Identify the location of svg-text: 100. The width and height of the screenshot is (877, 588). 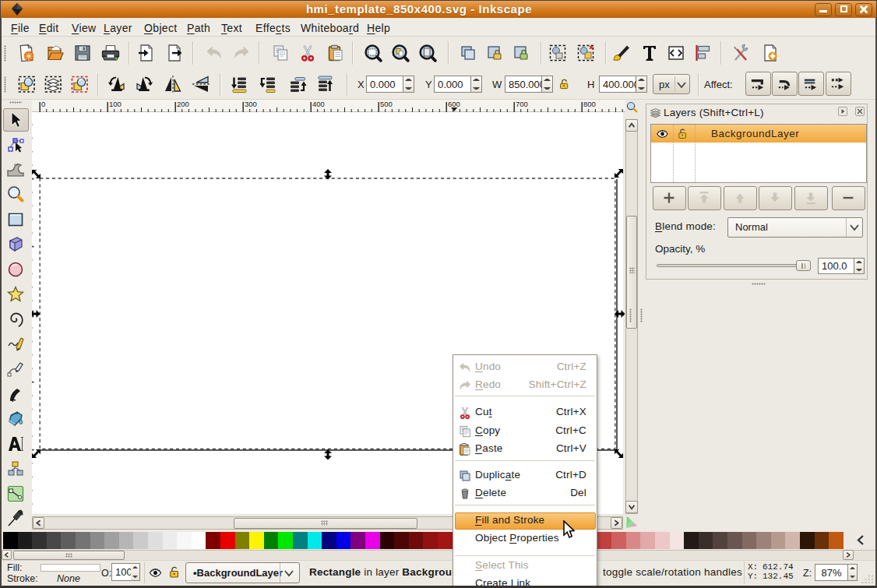
(115, 104).